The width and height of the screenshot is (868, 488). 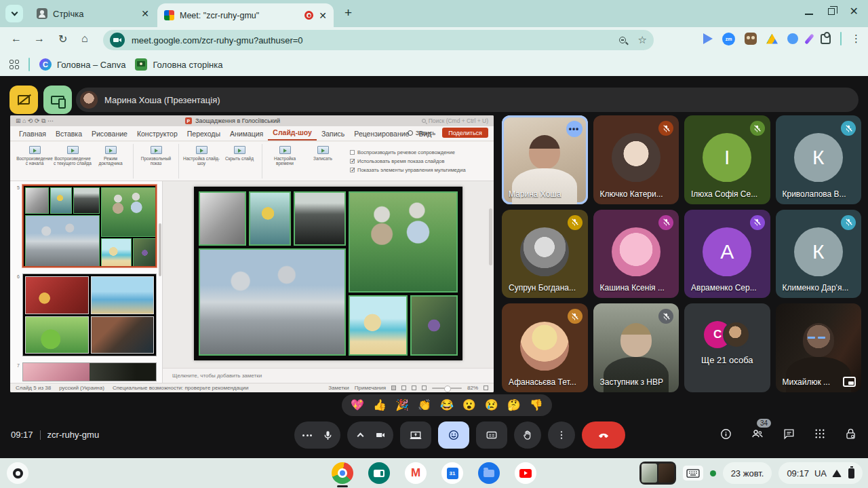 What do you see at coordinates (416, 435) in the screenshot?
I see `present-screen-button` at bounding box center [416, 435].